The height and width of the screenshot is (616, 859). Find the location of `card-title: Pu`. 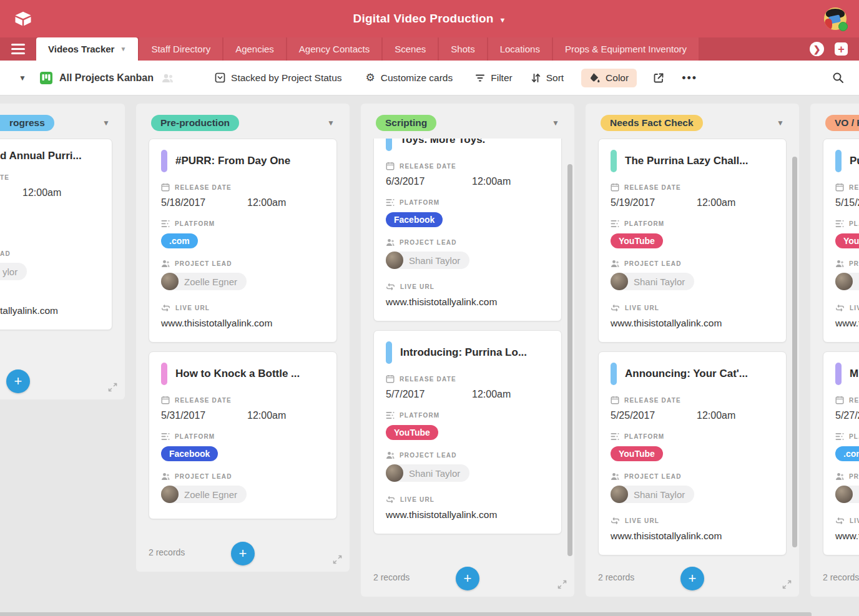

card-title: Pu is located at coordinates (854, 161).